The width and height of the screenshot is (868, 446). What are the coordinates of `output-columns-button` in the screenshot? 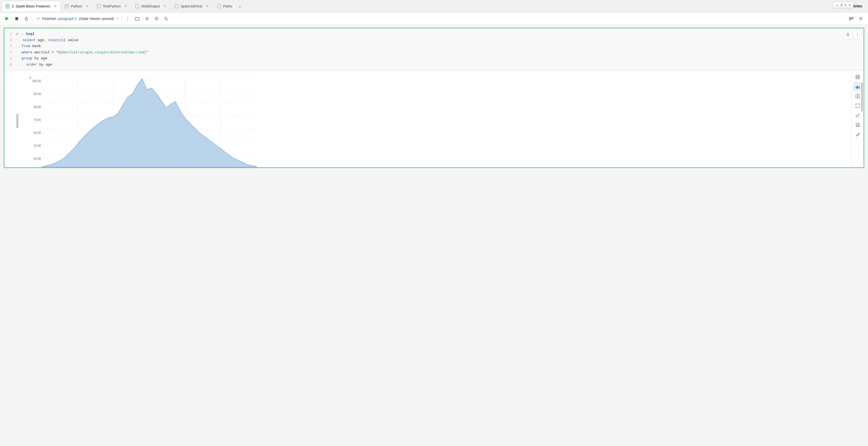 It's located at (858, 96).